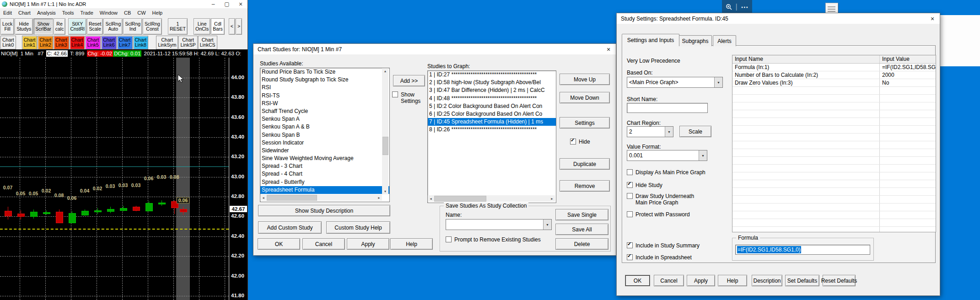 Image resolution: width=980 pixels, height=300 pixels. Describe the element at coordinates (385, 131) in the screenshot. I see `vertical-scrollbar: ▲ ▼` at that location.